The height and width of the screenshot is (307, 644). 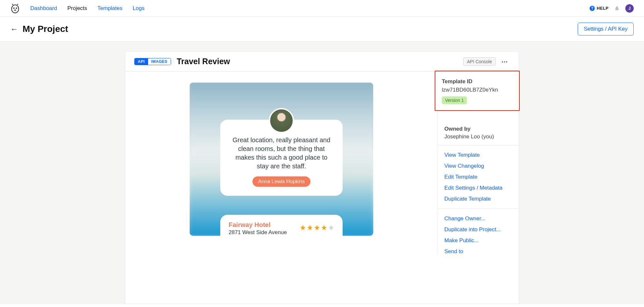 What do you see at coordinates (77, 8) in the screenshot?
I see `nav-projects: Projects` at bounding box center [77, 8].